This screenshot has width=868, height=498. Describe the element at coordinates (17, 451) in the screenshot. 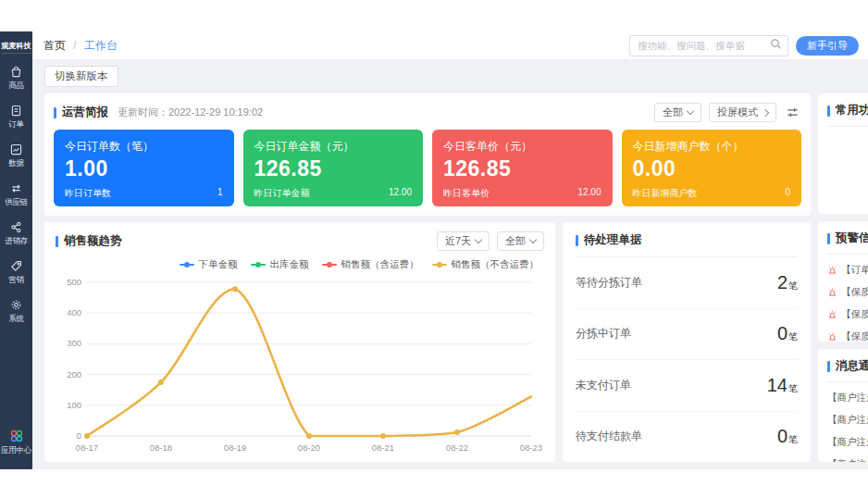

I see `sidebar-item-label: 应用中心` at that location.